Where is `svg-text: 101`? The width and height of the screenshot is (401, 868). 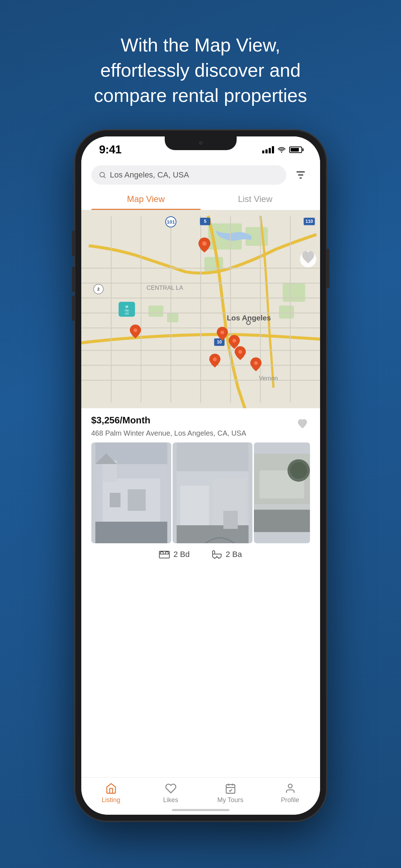 svg-text: 101 is located at coordinates (170, 222).